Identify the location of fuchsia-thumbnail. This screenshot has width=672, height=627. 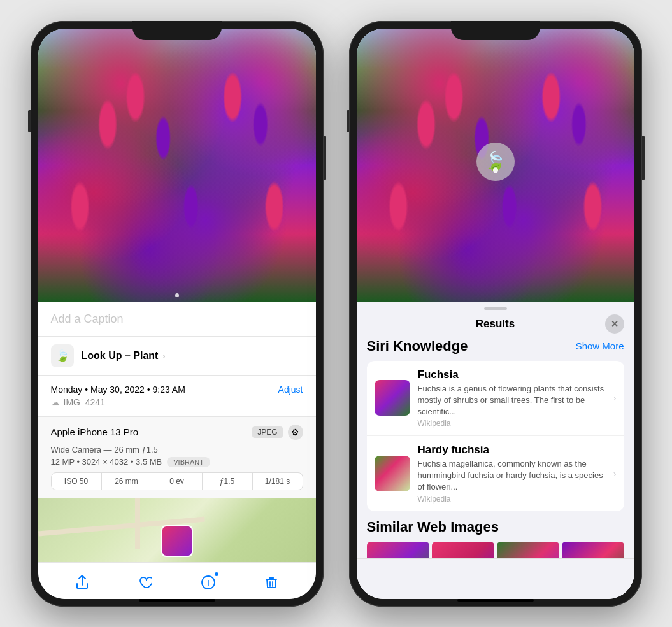
(392, 398).